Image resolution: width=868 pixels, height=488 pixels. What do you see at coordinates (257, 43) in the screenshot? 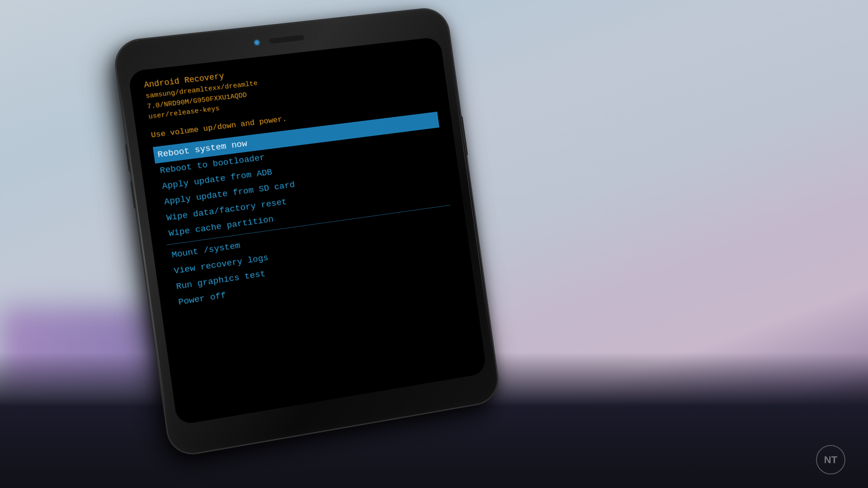
I see `front-camera` at bounding box center [257, 43].